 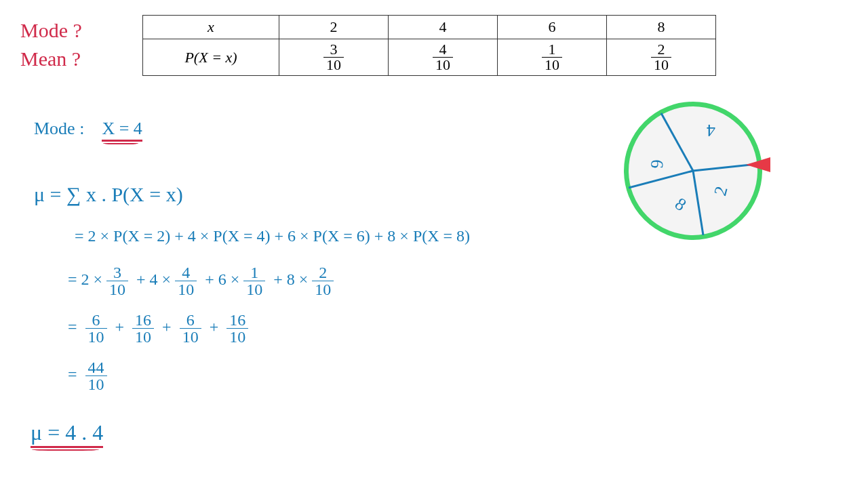 What do you see at coordinates (273, 236) in the screenshot?
I see `step-expand: = 2 × P(X = 2) + 4 × P(X = 4) + 6 × P(X …` at bounding box center [273, 236].